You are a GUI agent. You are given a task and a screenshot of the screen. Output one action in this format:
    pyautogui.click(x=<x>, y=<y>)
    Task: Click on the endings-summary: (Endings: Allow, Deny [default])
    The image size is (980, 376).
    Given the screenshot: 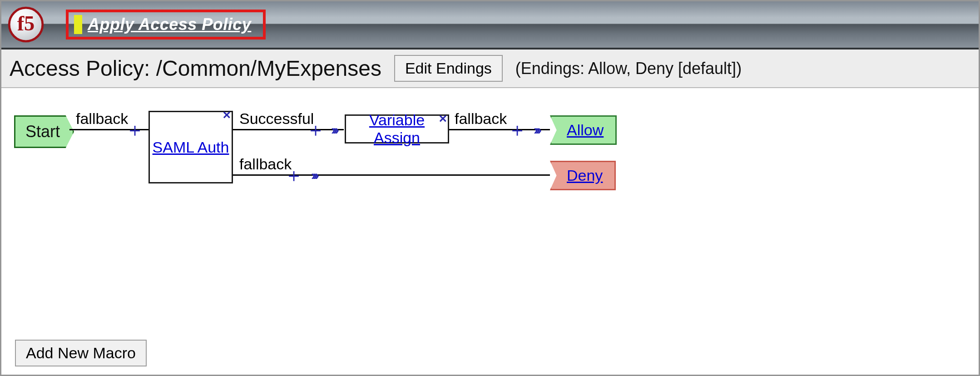 What is the action you would take?
    pyautogui.click(x=629, y=69)
    